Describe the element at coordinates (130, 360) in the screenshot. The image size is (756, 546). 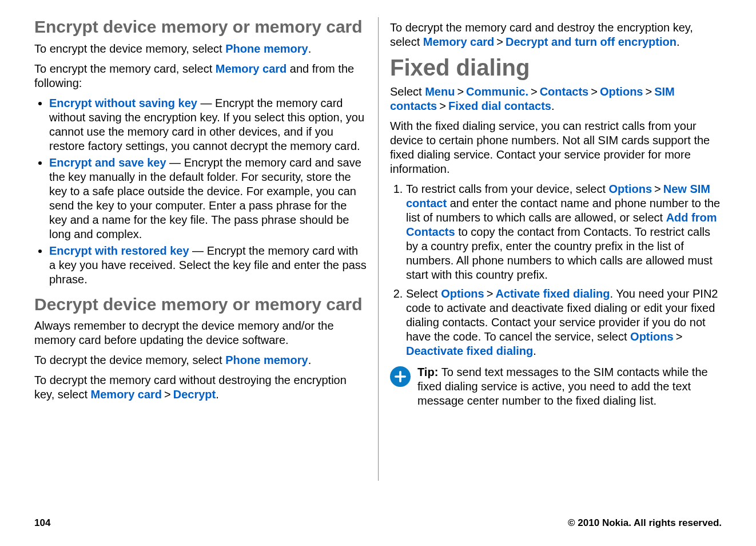
I see `text: To decrypt the device memory, select` at that location.